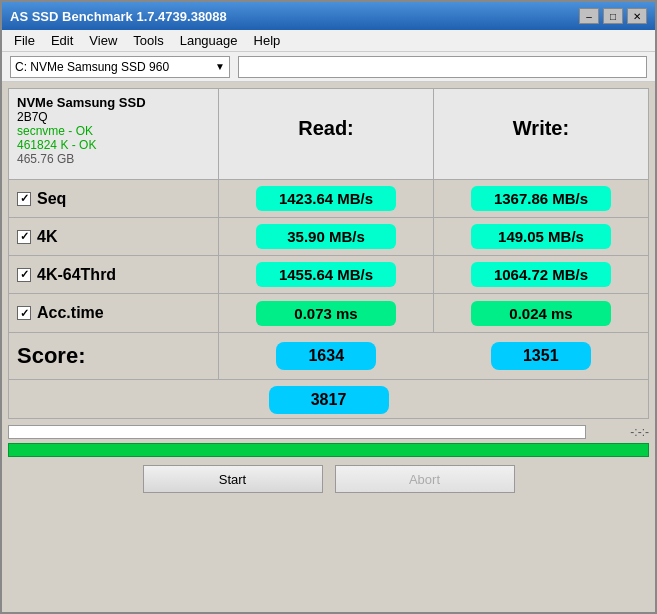  Describe the element at coordinates (114, 159) in the screenshot. I see `drive-size: 465.76 GB` at that location.